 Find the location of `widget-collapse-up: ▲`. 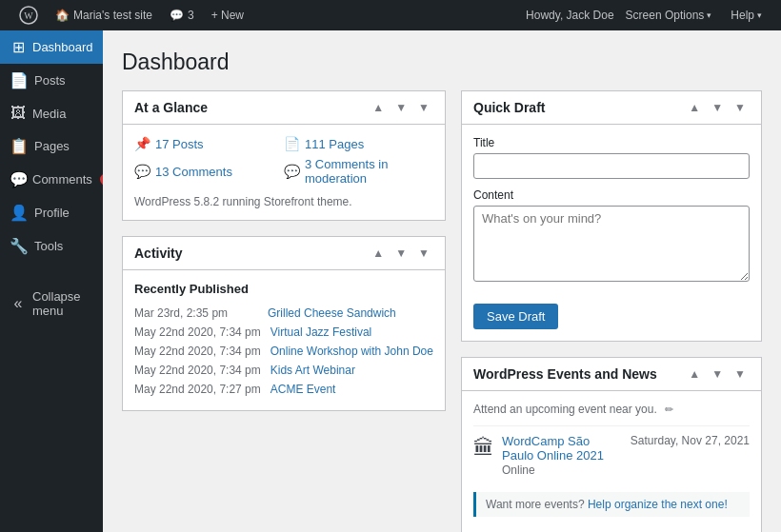

widget-collapse-up: ▲ is located at coordinates (378, 108).